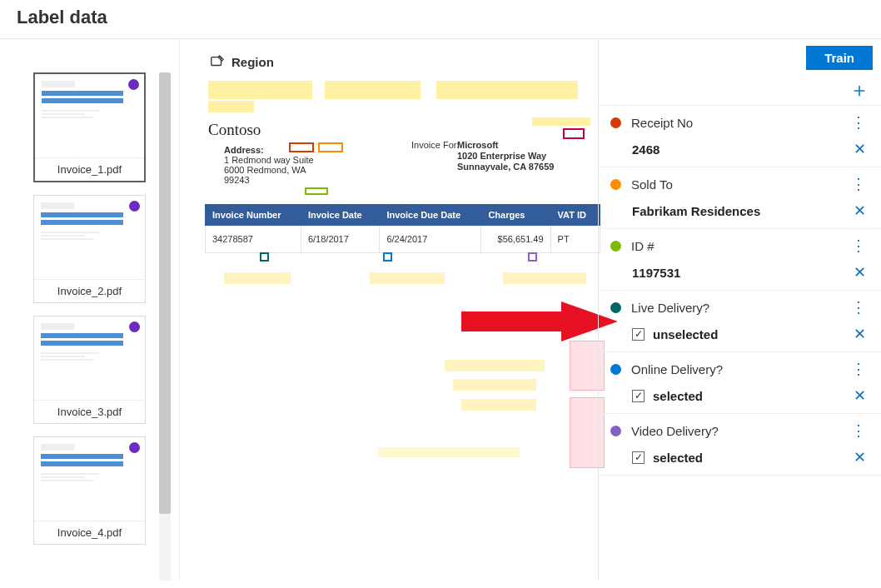 The height and width of the screenshot is (588, 881). Describe the element at coordinates (739, 260) in the screenshot. I see `field-item: ID # ⋮ 1197531 ✕` at that location.